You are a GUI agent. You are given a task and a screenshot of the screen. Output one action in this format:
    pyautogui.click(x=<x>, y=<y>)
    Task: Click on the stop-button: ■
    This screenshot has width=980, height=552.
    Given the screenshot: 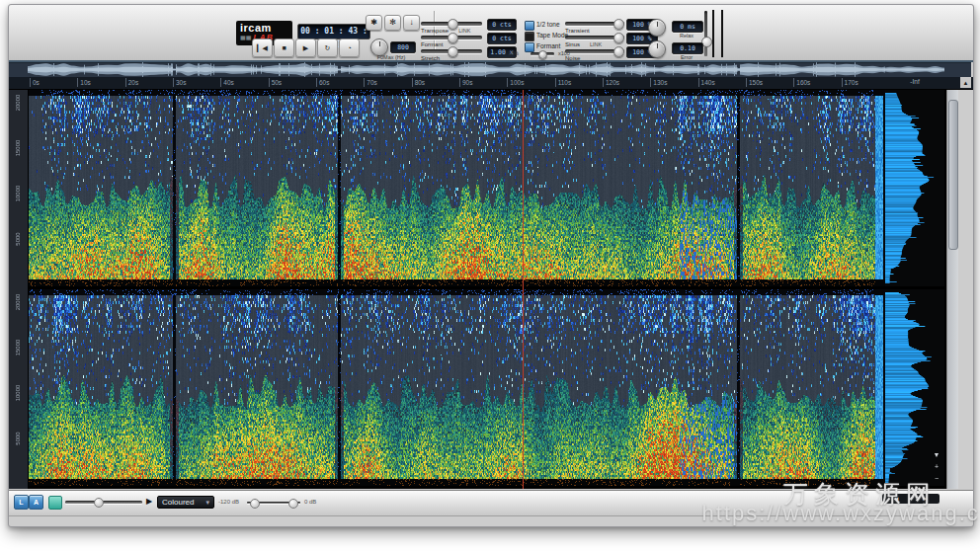 What is the action you would take?
    pyautogui.click(x=285, y=47)
    